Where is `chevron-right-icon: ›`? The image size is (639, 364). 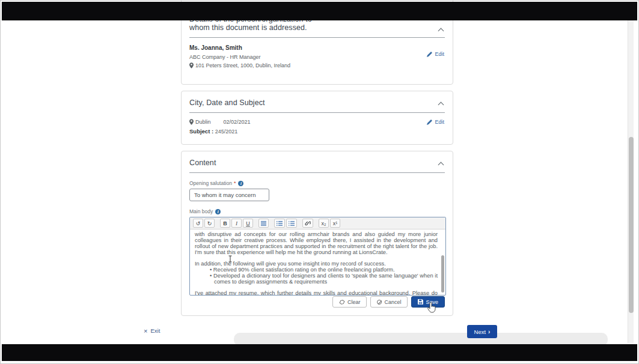
chevron-right-icon: › is located at coordinates (489, 332).